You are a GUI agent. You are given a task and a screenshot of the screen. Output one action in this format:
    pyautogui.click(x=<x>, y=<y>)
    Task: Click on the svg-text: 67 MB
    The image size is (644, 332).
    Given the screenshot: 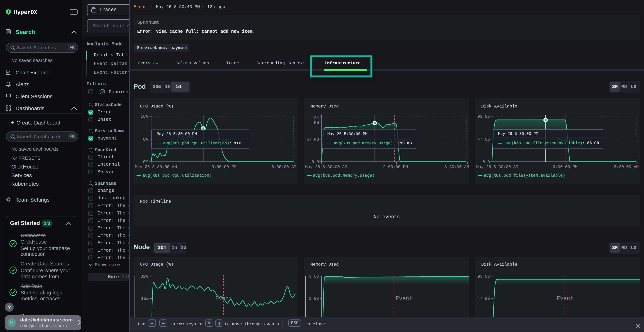 What is the action you would take?
    pyautogui.click(x=313, y=140)
    